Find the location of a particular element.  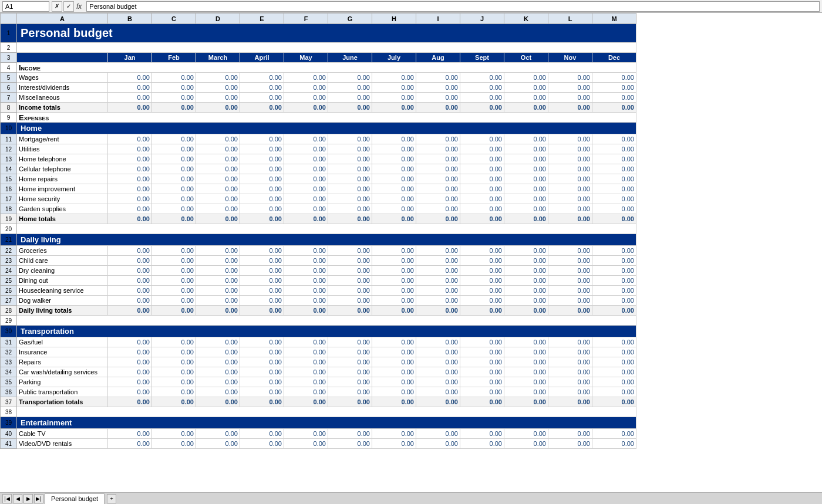

month-april: April is located at coordinates (262, 57).